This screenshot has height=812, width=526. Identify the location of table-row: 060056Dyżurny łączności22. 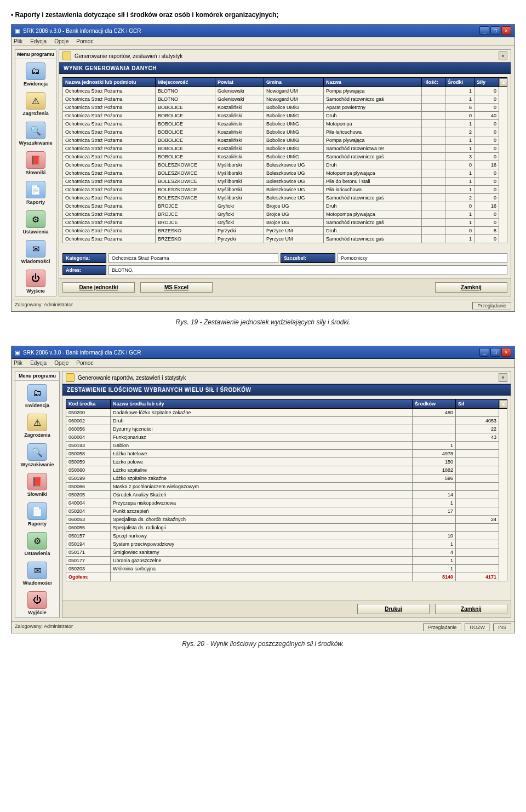
(287, 430).